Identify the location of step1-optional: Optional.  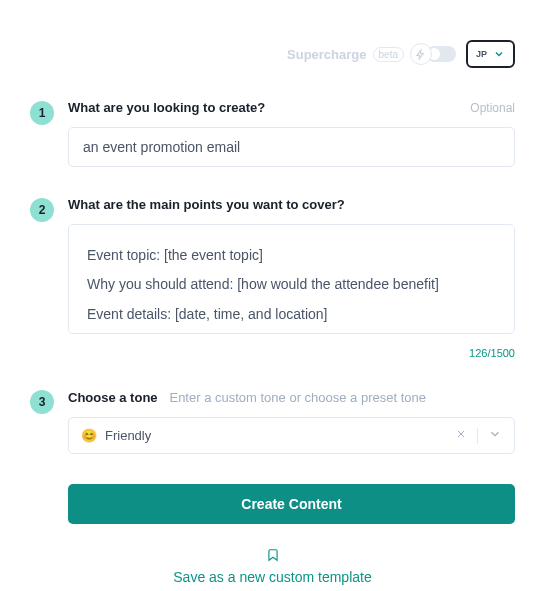
(492, 108).